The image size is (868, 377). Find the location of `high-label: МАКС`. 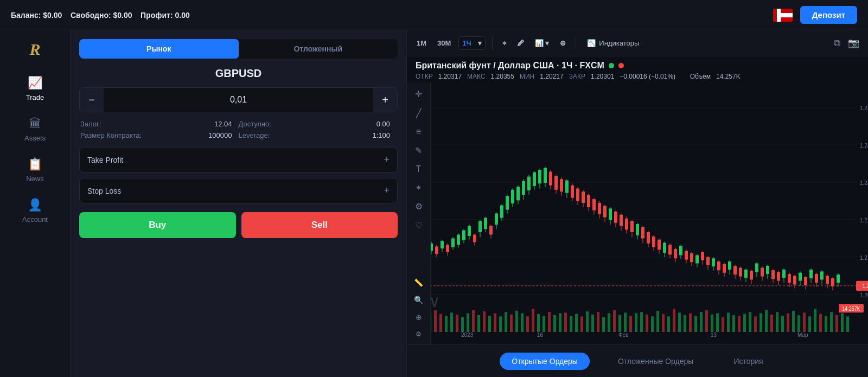

high-label: МАКС is located at coordinates (476, 76).